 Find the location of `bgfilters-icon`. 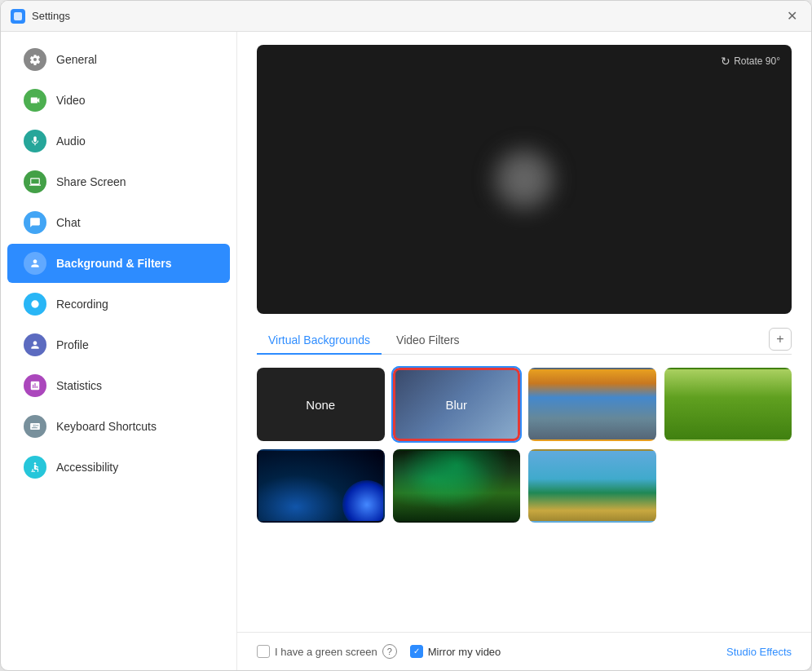

bgfilters-icon is located at coordinates (35, 263).